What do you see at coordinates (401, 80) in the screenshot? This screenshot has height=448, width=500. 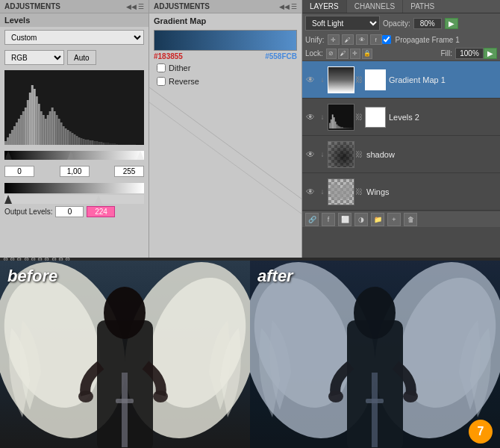 I see `layer-row-gradient-map: 👁 ↓ ⛓ Gradient Map 1` at bounding box center [401, 80].